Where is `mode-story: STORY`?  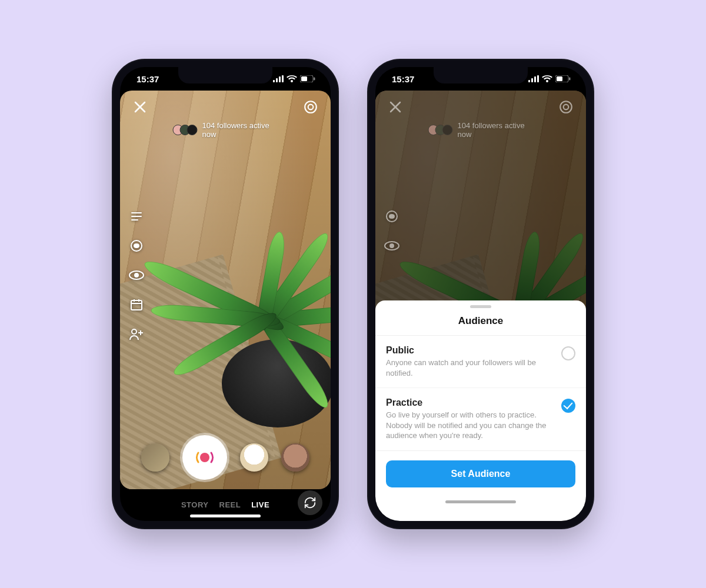
mode-story: STORY is located at coordinates (195, 505).